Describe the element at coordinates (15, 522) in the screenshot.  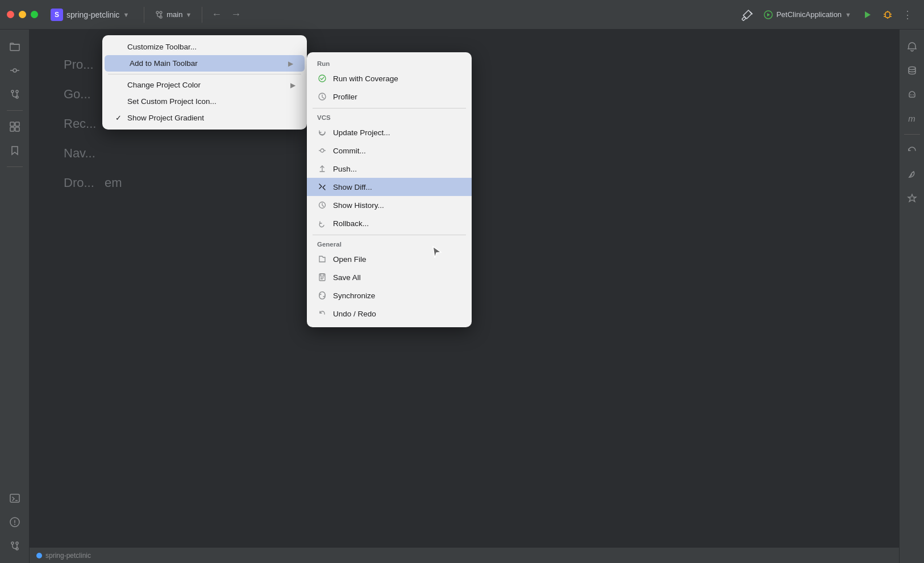
I see `sidebar-bottom` at that location.